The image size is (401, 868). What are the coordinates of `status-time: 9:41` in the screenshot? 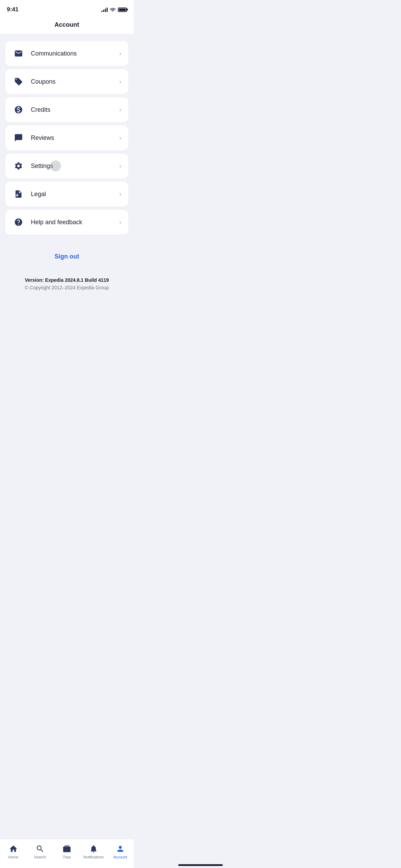 It's located at (13, 10).